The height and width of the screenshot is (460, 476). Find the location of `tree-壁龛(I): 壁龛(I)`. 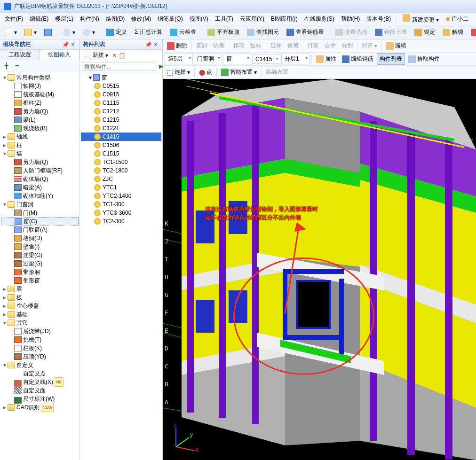

tree-壁龛(I): 壁龛(I) is located at coordinates (40, 247).